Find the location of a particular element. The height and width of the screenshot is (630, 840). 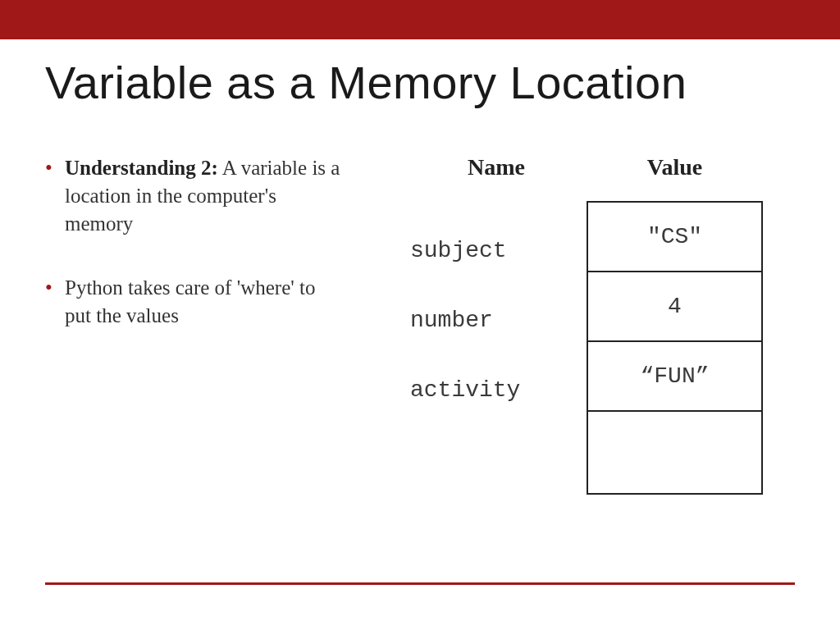

bullet-item: Python takes care of 'where' to put the … is located at coordinates (193, 302).